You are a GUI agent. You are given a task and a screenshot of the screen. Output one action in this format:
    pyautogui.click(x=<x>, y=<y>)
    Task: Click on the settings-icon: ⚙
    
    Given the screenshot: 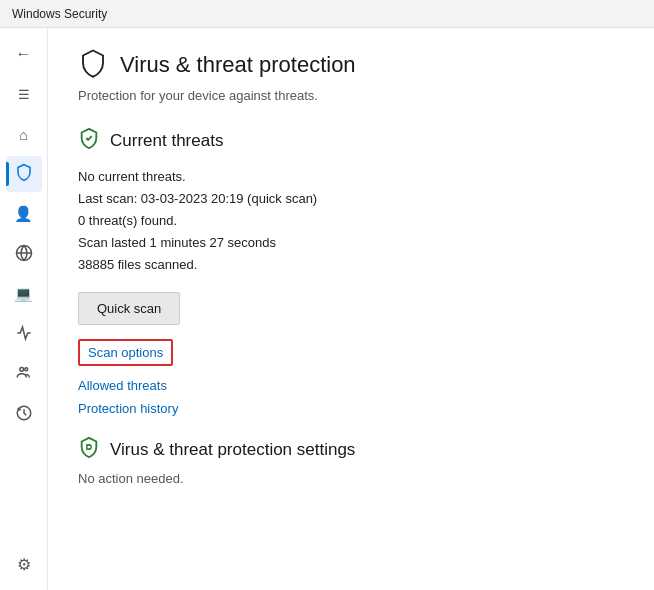 What is the action you would take?
    pyautogui.click(x=24, y=564)
    